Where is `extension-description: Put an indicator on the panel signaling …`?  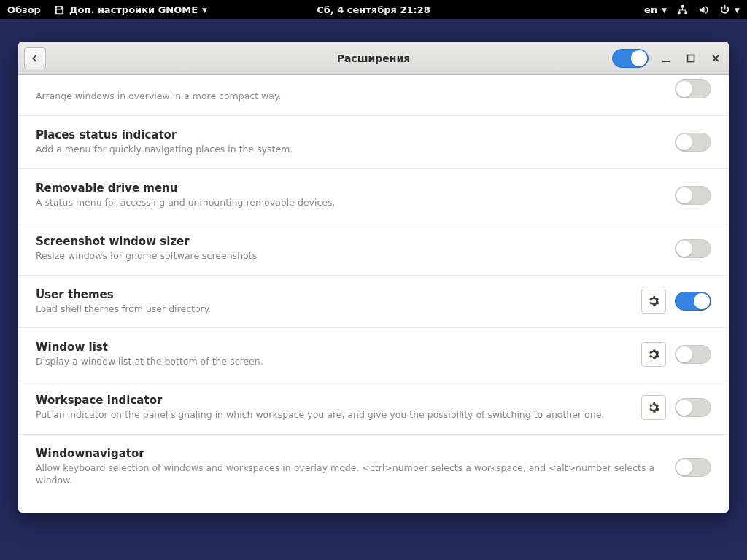
extension-description: Put an indicator on the panel signaling … is located at coordinates (338, 416).